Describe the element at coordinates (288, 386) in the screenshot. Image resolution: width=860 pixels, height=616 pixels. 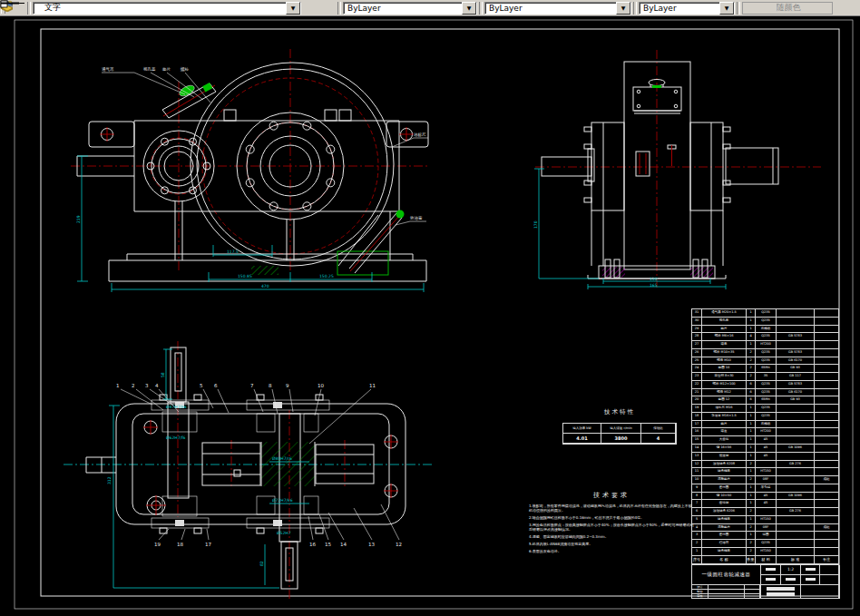
I see `svg-text: 9` at that location.